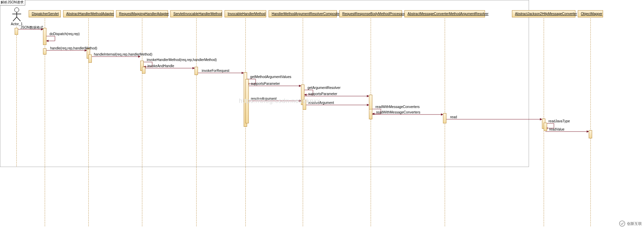 This screenshot has width=644, height=229. What do you see at coordinates (245, 14) in the screenshot?
I see `participant-p4: InvocableHandlerMethod` at bounding box center [245, 14].